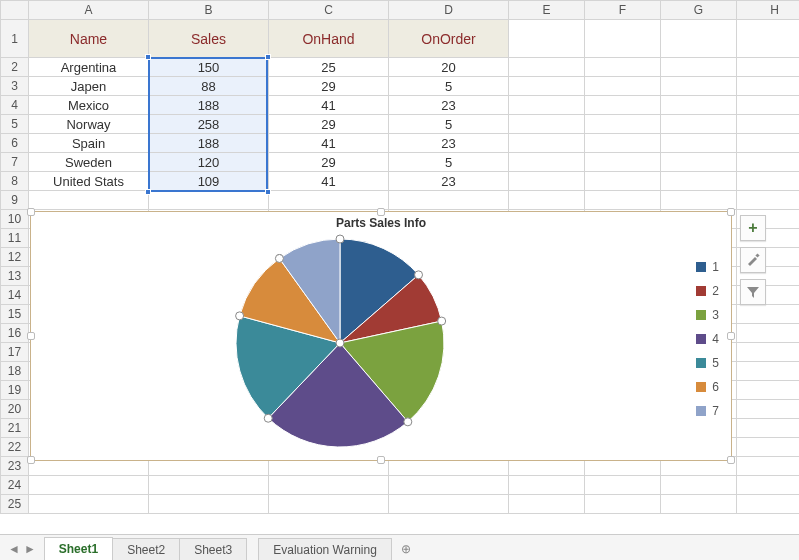 Image resolution: width=799 pixels, height=560 pixels. Describe the element at coordinates (148, 57) in the screenshot. I see `selection-handle` at that location.